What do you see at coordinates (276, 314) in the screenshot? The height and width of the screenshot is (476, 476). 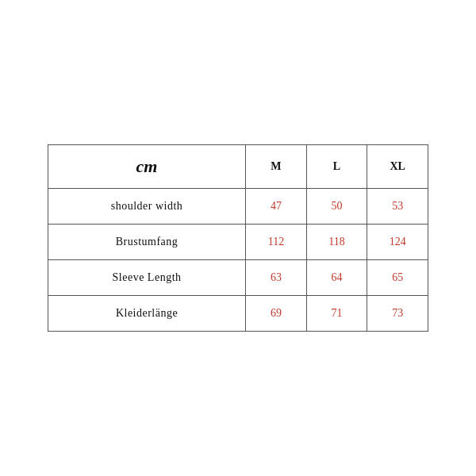 I see `row-kleider-m: 69` at bounding box center [276, 314].